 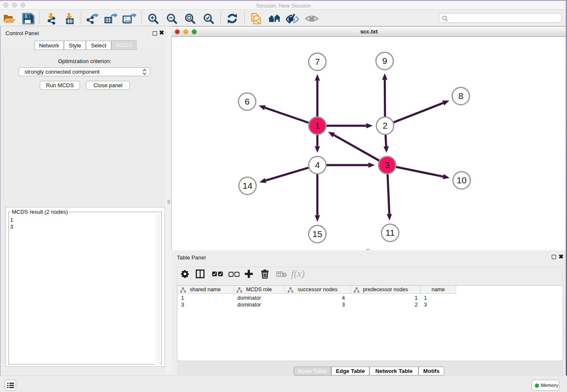 What do you see at coordinates (317, 165) in the screenshot?
I see `svg-text: 4` at bounding box center [317, 165].